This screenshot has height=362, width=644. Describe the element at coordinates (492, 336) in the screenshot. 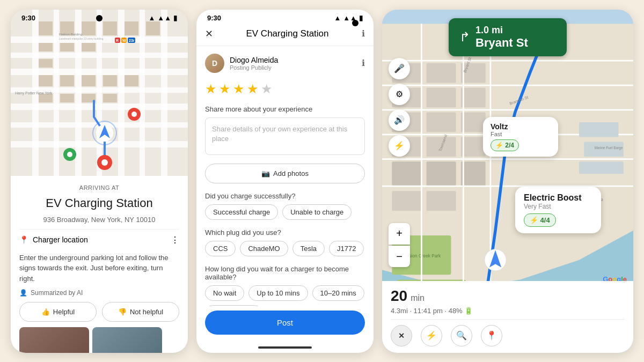

I see `nav-pin-button: 📍` at that location.